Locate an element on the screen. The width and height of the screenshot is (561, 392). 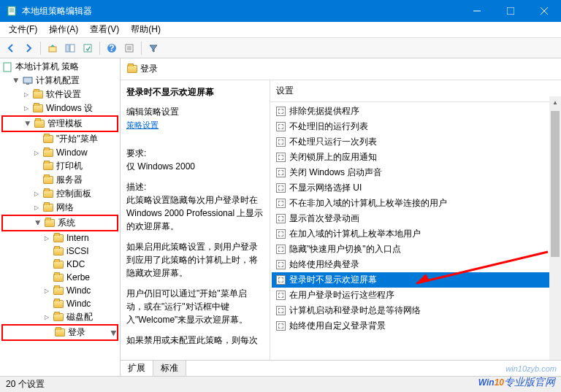
tree-item: ▷ Windc is located at coordinates (60, 291).